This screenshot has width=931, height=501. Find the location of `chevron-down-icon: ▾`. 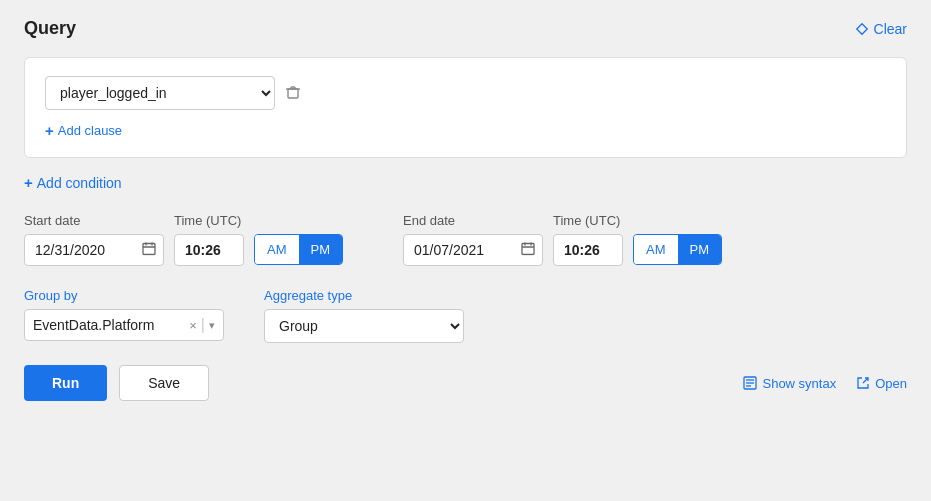

chevron-down-icon: ▾ is located at coordinates (212, 326).